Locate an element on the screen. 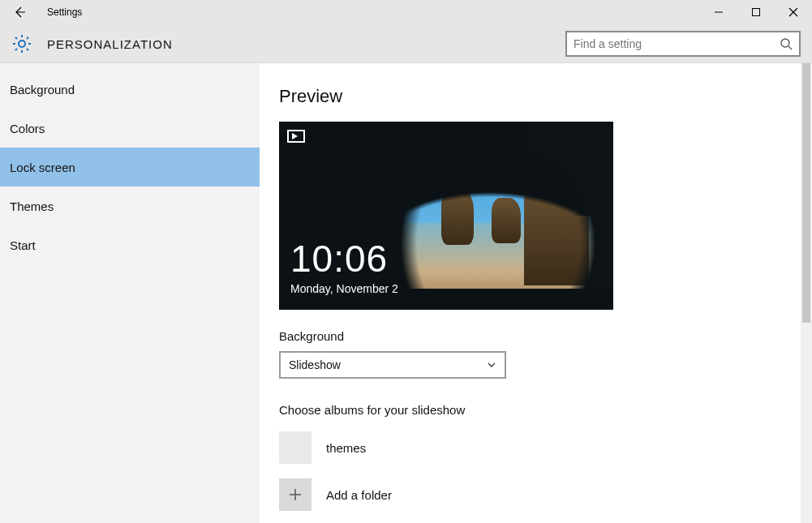 This screenshot has height=523, width=812. header: Settings is located at coordinates (406, 32).